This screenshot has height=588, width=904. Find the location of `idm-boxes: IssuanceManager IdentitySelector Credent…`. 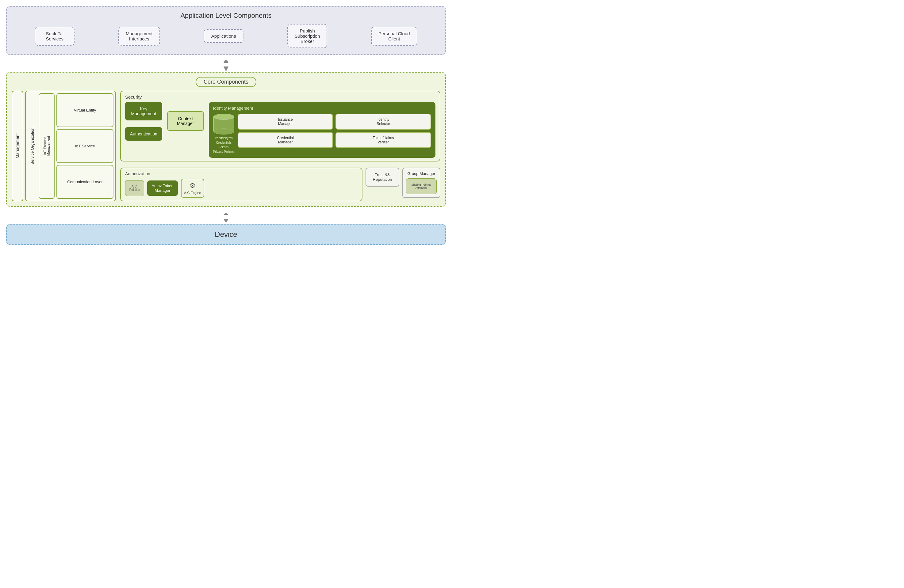

idm-boxes: IssuanceManager IdentitySelector Credent… is located at coordinates (334, 131).